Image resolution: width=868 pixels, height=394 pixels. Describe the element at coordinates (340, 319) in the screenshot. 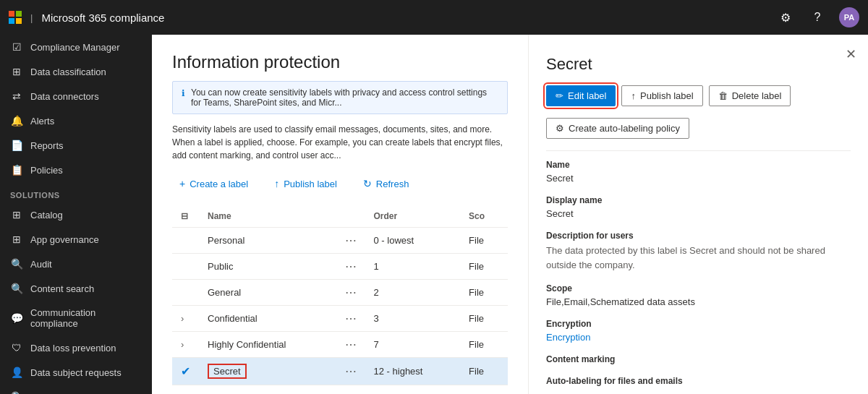

I see `table-row: › Confidential ⋯ 3 File` at that location.